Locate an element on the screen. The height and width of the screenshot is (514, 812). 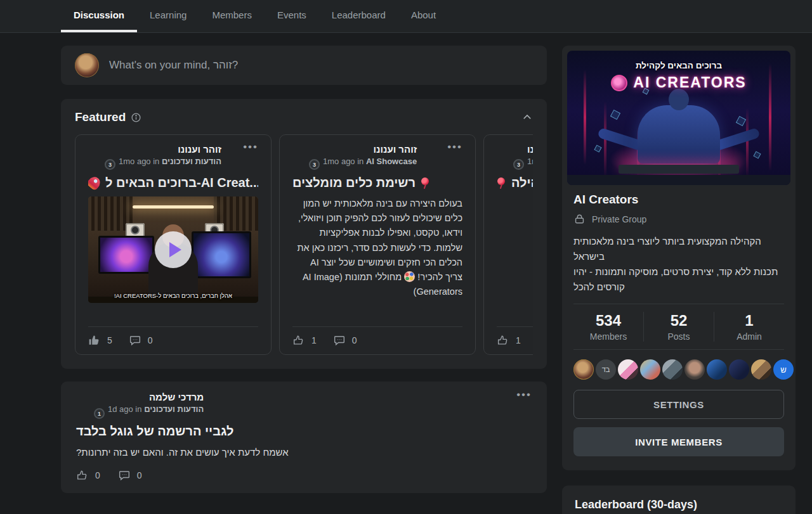
feed-post: 1 מרדכי שלמה 1d ago in הודעות ועדכונים •… is located at coordinates (304, 437).